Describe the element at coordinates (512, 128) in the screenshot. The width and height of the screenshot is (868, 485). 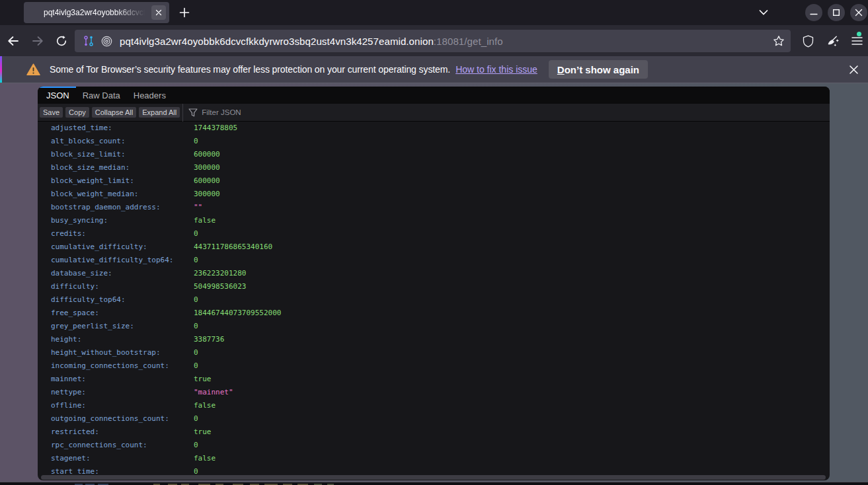
I see `json-value: 1744378805` at that location.